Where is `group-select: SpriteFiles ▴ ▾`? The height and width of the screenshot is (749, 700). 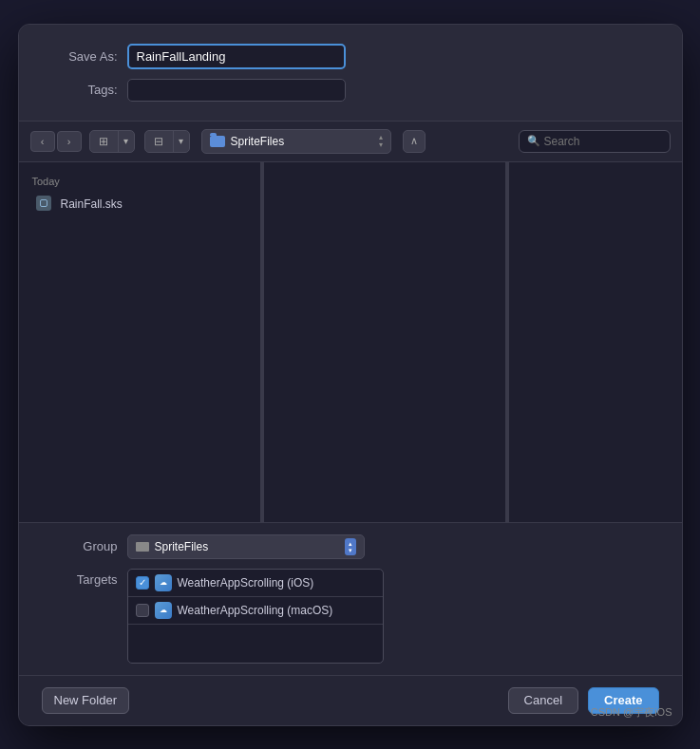
group-select: SpriteFiles ▴ ▾ is located at coordinates (246, 547).